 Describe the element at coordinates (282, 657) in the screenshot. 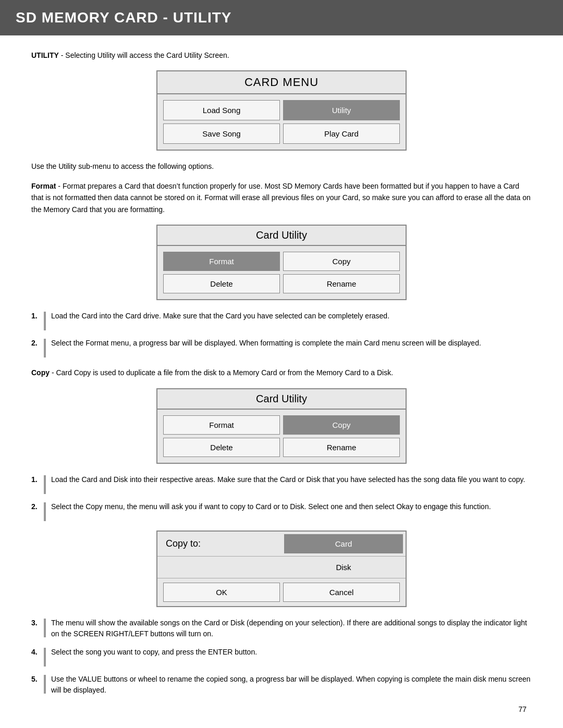

I see `final-step-4: 4. Select the song you want to copy, and…` at that location.